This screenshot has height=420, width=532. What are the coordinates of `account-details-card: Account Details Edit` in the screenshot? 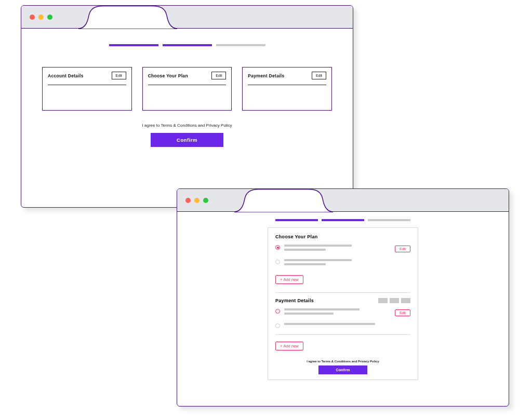 It's located at (87, 89).